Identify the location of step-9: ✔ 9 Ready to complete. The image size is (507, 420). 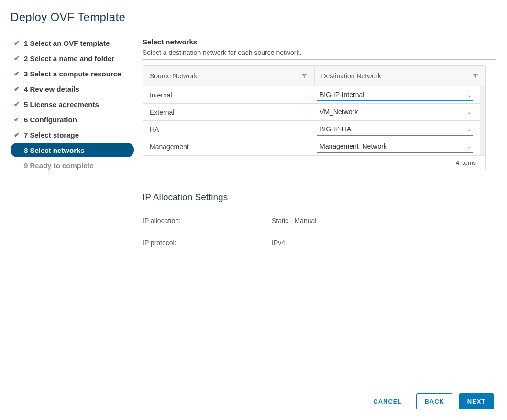
(72, 165).